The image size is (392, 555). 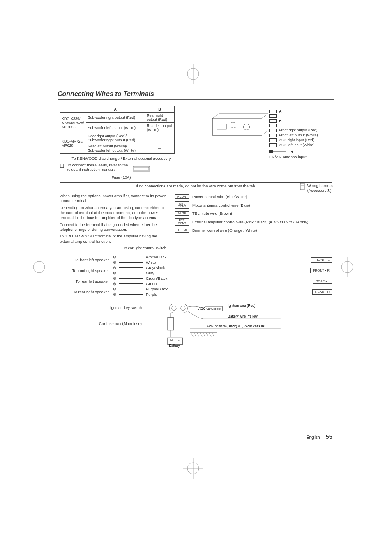 What do you see at coordinates (239, 325) in the screenshot?
I see `ignition-diagram-icon: ACC Car fuse box Ignition wire (Red) Bat…` at bounding box center [239, 325].